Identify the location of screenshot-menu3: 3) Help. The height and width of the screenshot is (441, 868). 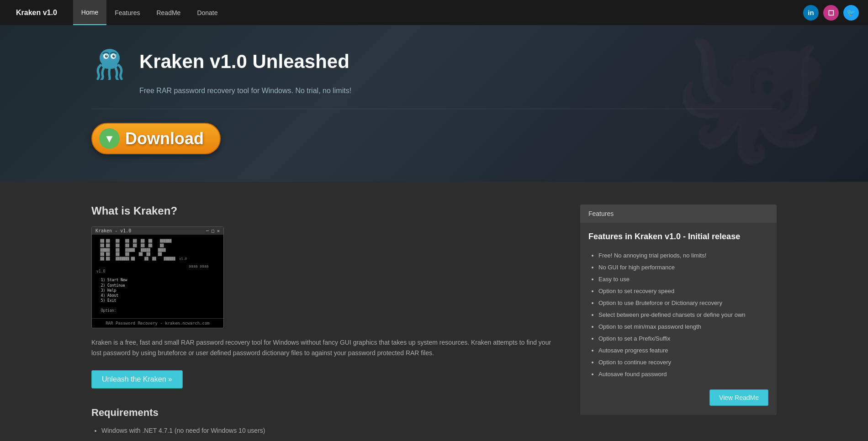
(158, 290).